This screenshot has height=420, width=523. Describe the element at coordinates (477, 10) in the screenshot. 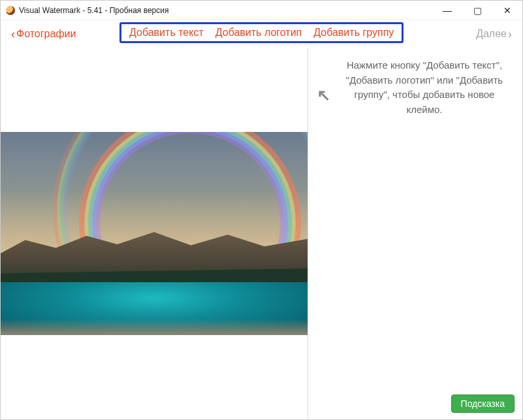

I see `maximize-button: ▢` at that location.